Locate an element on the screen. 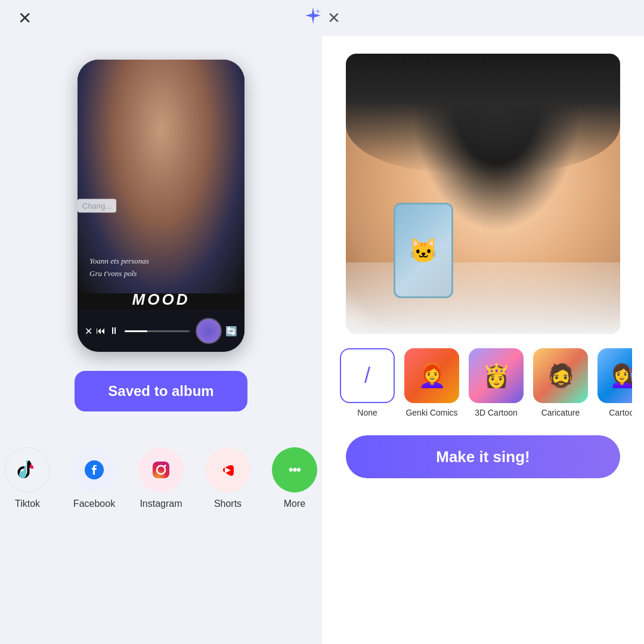  close-center-button: ✕ is located at coordinates (334, 18).